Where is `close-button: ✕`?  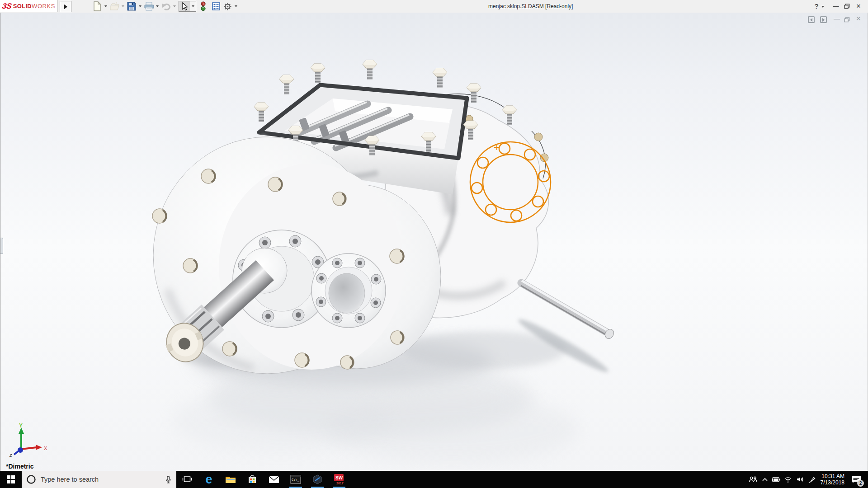
close-button: ✕ is located at coordinates (859, 6).